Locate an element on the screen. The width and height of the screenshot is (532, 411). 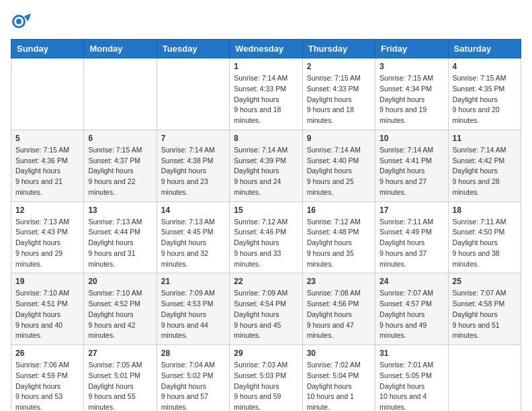
day-number: 20 is located at coordinates (120, 281).